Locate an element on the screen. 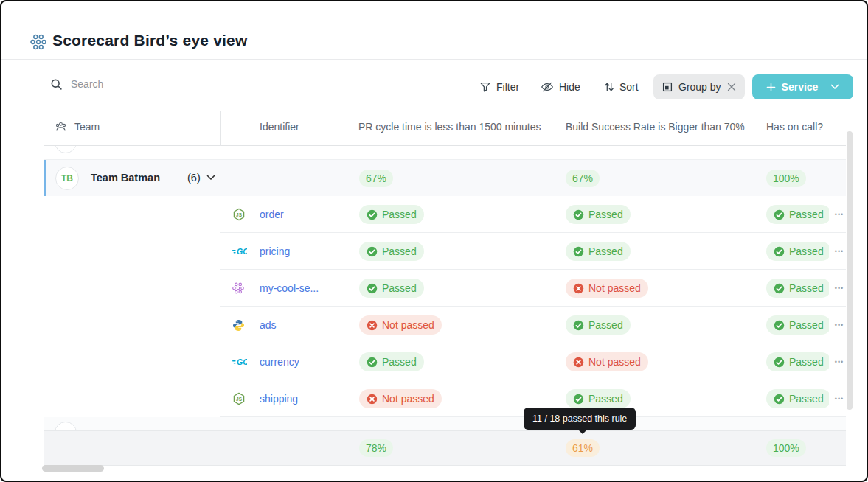 This screenshot has height=482, width=868. summary-pill-pr: 67% is located at coordinates (376, 178).